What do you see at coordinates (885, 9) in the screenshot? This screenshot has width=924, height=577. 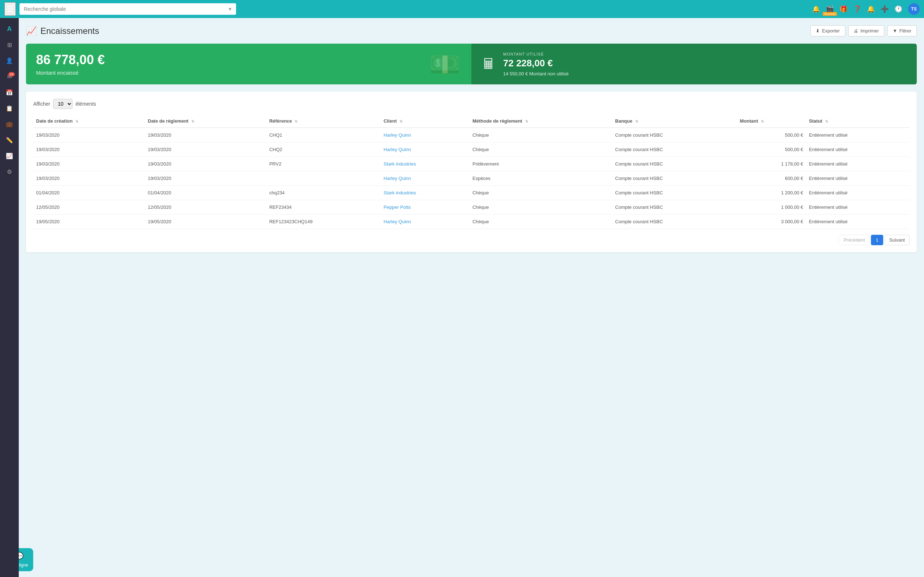 I see `plus-icon: ➕` at bounding box center [885, 9].